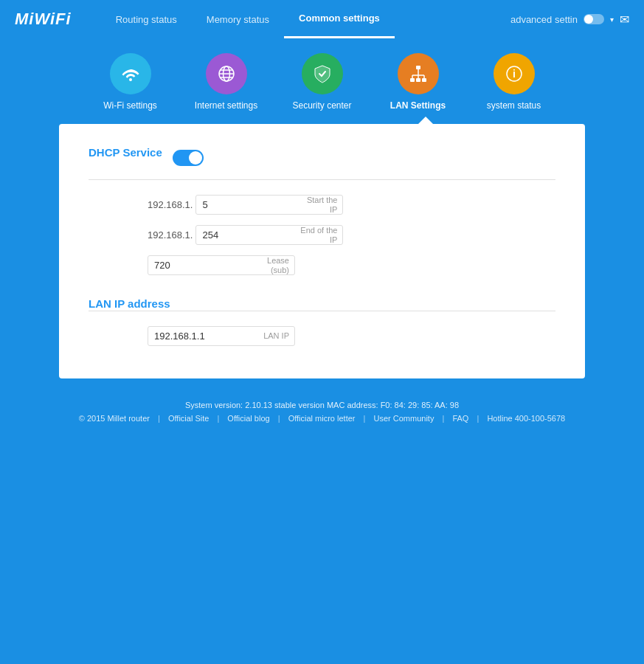 The height and width of the screenshot is (664, 644). What do you see at coordinates (269, 235) in the screenshot?
I see `end-ip-input-wrap: End of theIP` at bounding box center [269, 235].